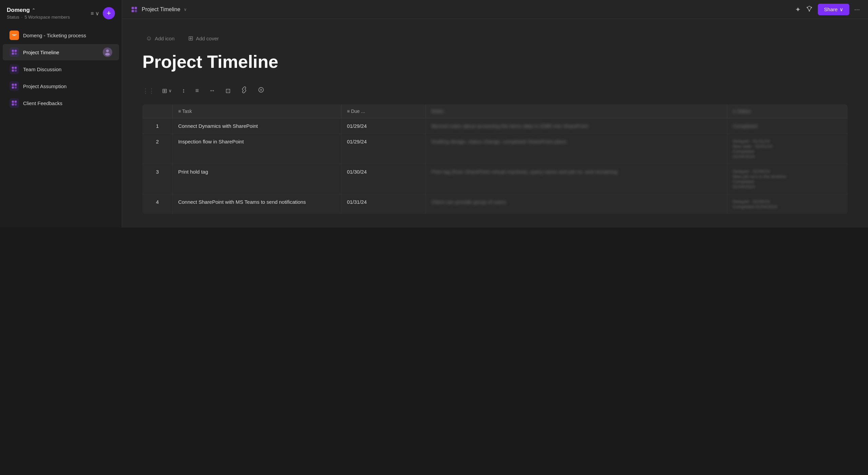  Describe the element at coordinates (798, 9) in the screenshot. I see `sparkle-icon: ✦` at that location.